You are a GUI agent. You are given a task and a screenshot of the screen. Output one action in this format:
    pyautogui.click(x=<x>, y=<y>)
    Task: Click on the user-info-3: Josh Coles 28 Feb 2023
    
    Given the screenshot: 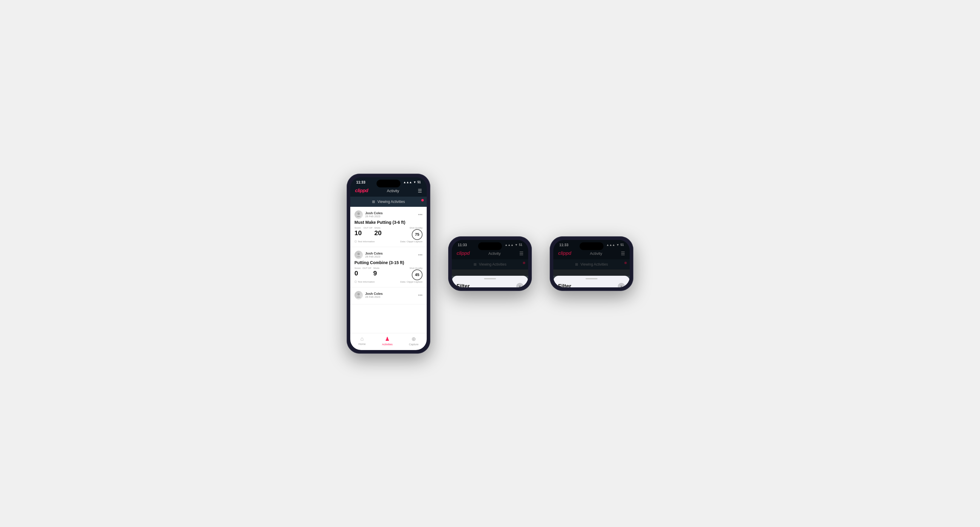 What is the action you would take?
    pyautogui.click(x=369, y=295)
    